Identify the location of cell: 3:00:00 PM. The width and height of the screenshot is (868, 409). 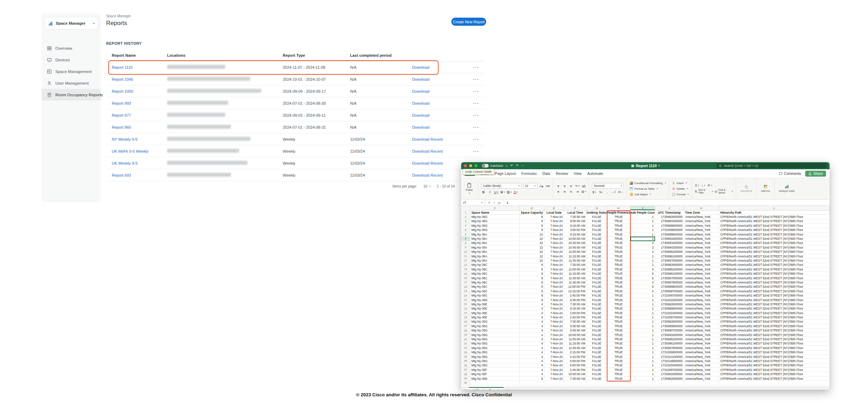
(575, 230).